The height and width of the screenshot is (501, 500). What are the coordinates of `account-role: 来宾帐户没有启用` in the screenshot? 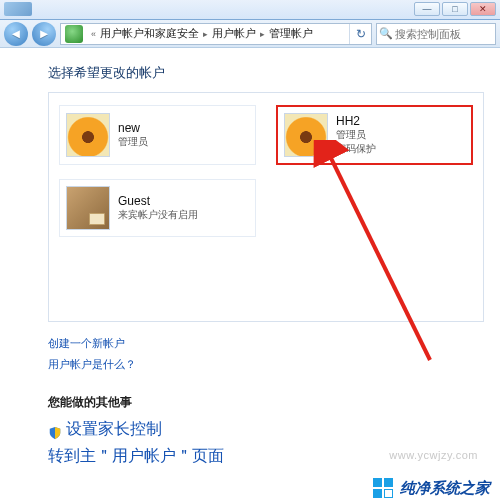 It's located at (158, 215).